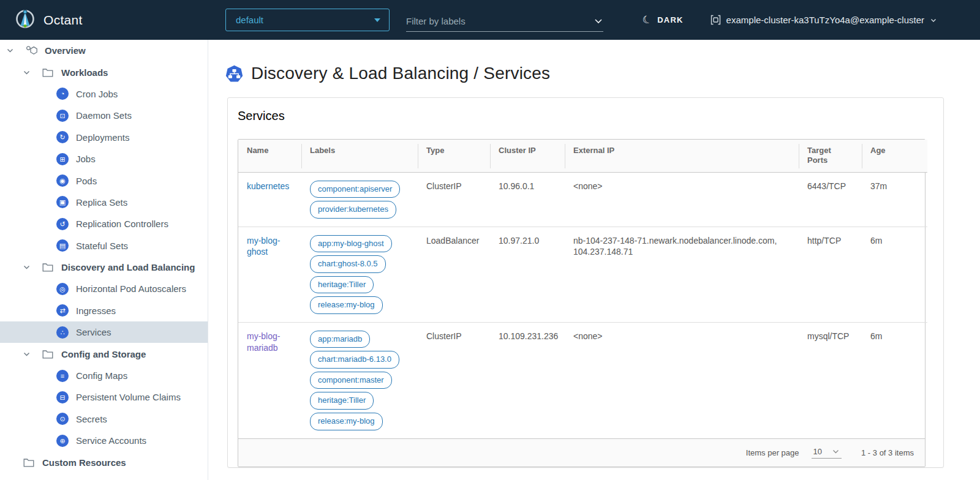  I want to click on sidebar-item-label: Discovery and Load Balancing, so click(128, 267).